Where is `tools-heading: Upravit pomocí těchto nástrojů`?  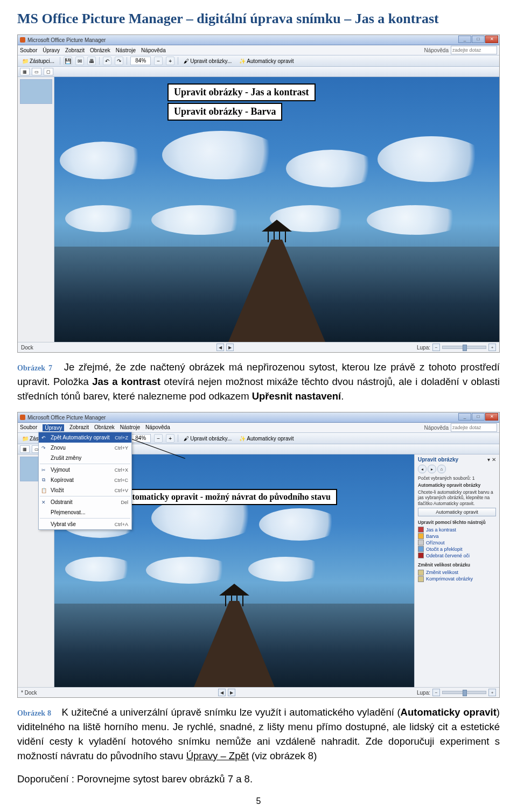 tools-heading: Upravit pomocí těchto nástrojů is located at coordinates (457, 522).